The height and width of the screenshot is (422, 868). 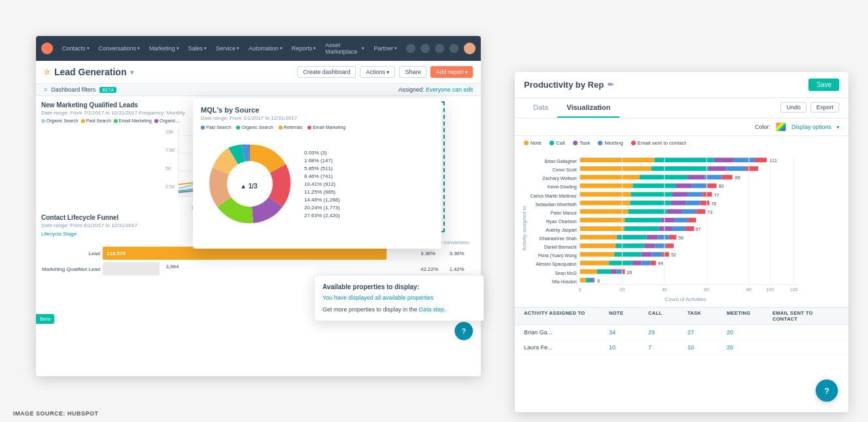 I want to click on legend-call: Call, so click(x=557, y=143).